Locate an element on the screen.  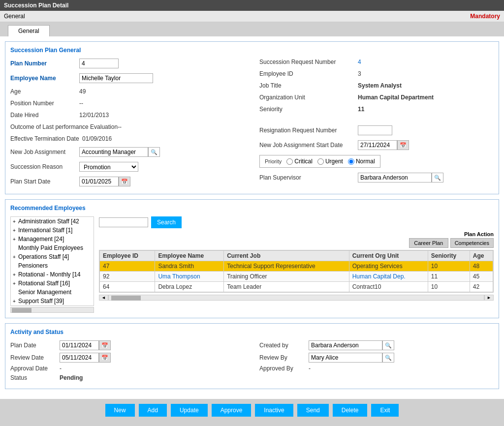
effective-term-label: Effective Termination Date is located at coordinates (45, 139).